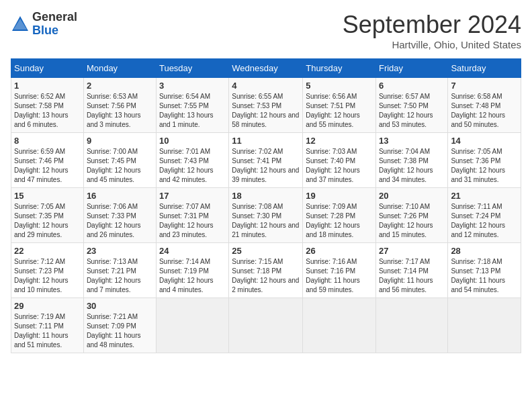 The width and height of the screenshot is (532, 411). I want to click on table-row: 13 Sunrise: 7:04 AMSunset: 7:38 PMDaylig…, so click(411, 161).